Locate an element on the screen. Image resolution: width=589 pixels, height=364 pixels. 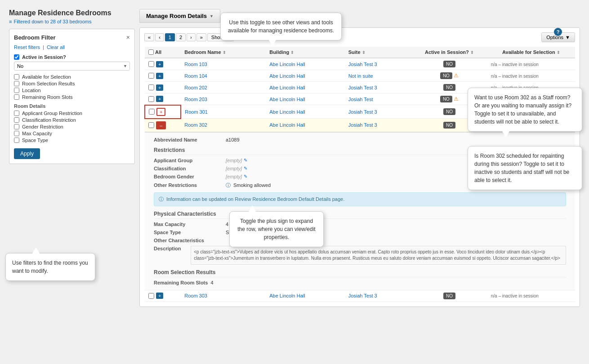
next-next-btn: » is located at coordinates (201, 37).